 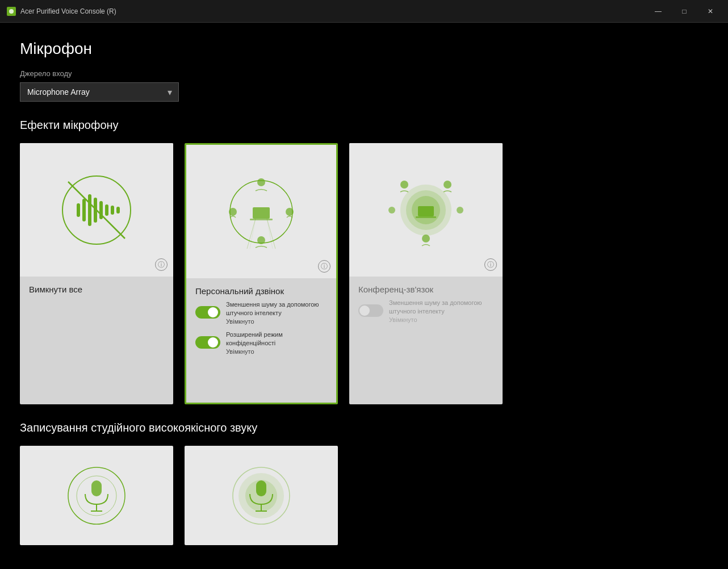 I want to click on card-conference-call: ⓘ Конференц-зв'язок Зменшення шуму за до…, so click(x=426, y=274).